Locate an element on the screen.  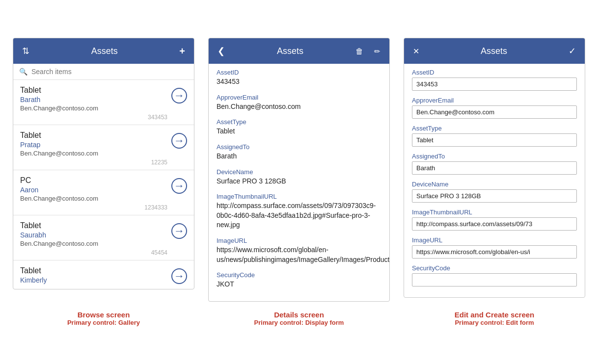
edit-label: ImageThumbnailURL is located at coordinates (494, 212).